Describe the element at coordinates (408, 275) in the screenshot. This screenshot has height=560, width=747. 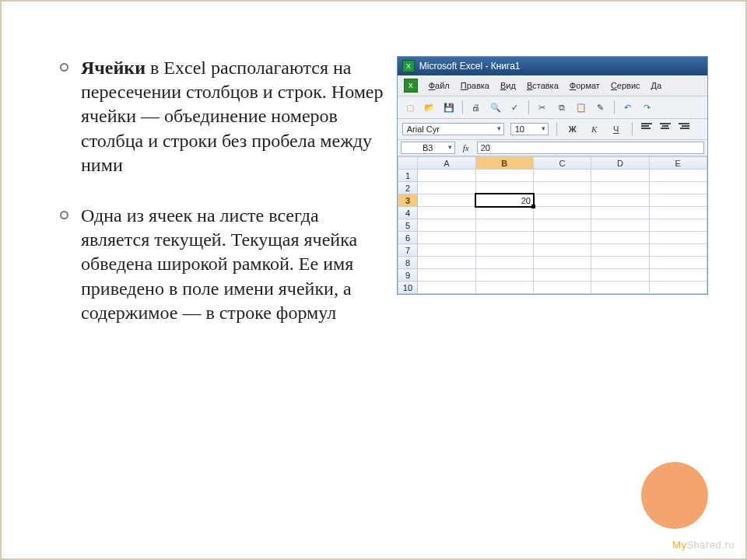
I see `row-header-9: 9` at that location.